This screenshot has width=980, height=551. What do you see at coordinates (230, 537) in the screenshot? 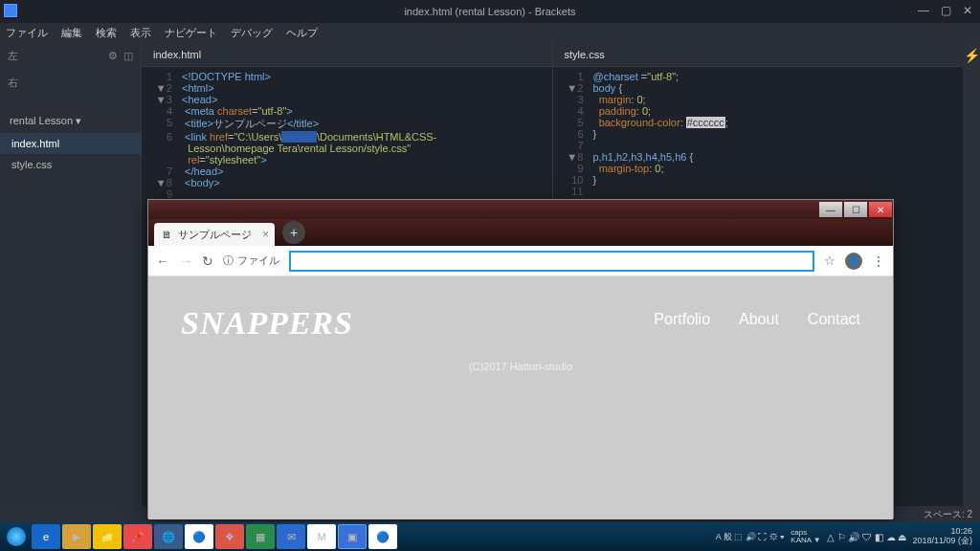
I see `taskbar-app: ❖` at bounding box center [230, 537].